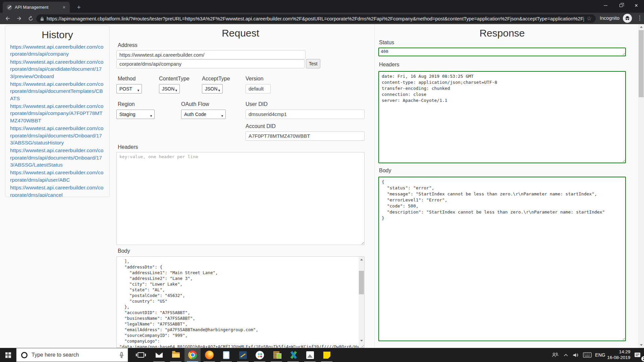  Describe the element at coordinates (555, 355) in the screenshot. I see `people-icon` at that location.